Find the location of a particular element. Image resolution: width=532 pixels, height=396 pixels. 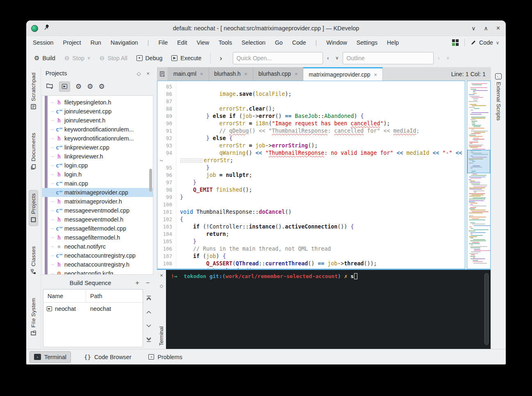

stop-button: ⊖Stop∨ is located at coordinates (77, 58).